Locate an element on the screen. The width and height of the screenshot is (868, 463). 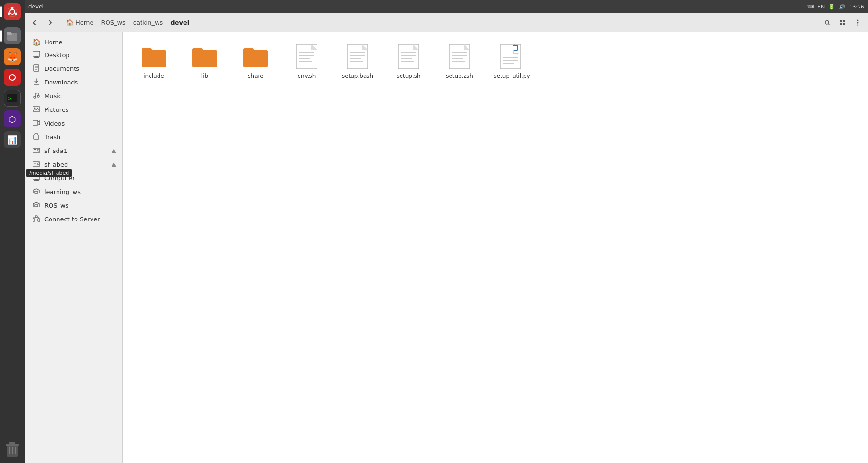
learning-ws-icon is located at coordinates (36, 192).